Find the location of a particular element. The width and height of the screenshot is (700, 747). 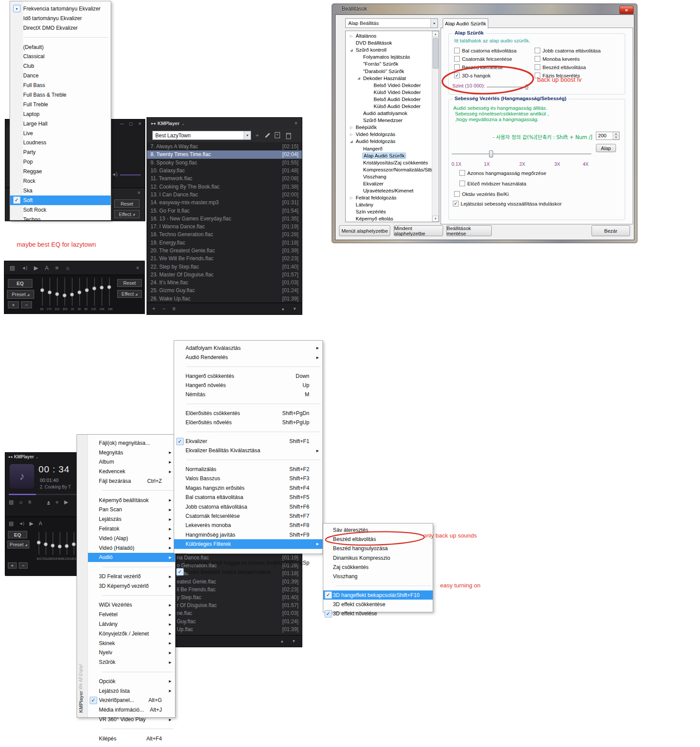

close-button: × is located at coordinates (626, 10).